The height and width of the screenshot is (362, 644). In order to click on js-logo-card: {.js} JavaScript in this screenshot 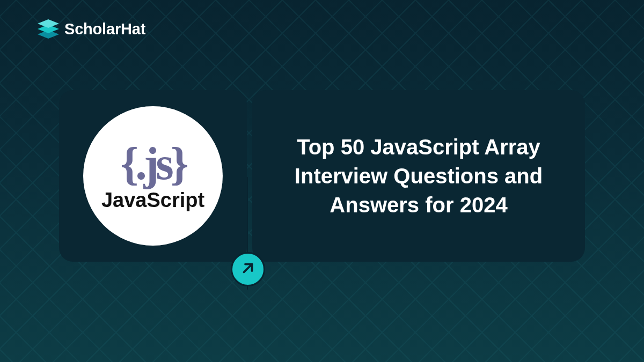, I will do `click(153, 176)`.